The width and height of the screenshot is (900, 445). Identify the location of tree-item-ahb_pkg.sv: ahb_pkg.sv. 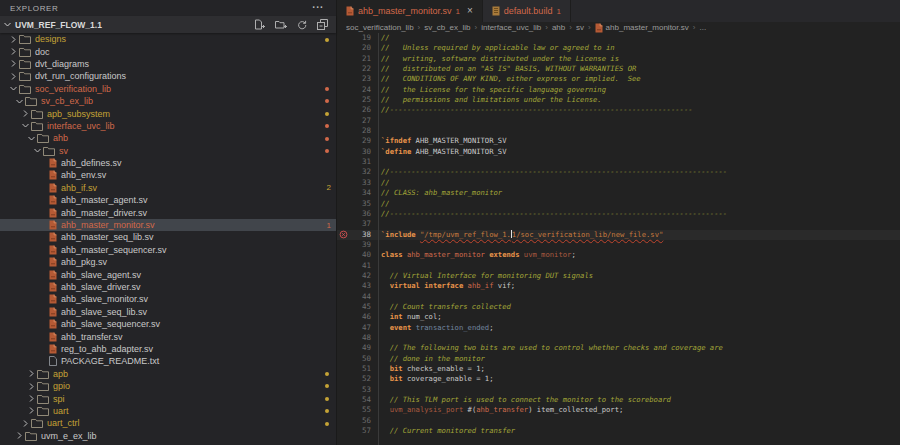
(168, 262).